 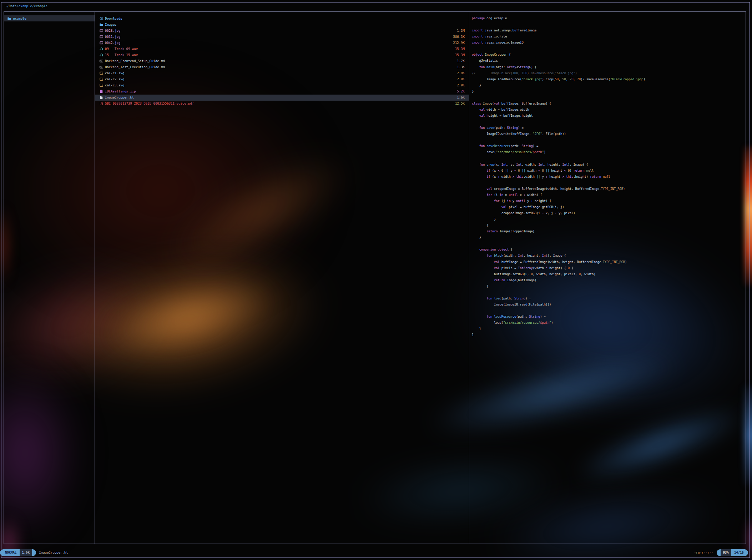 What do you see at coordinates (609, 256) in the screenshot?
I see `code-line: fun black(width: Int, height: Int): Imag…` at bounding box center [609, 256].